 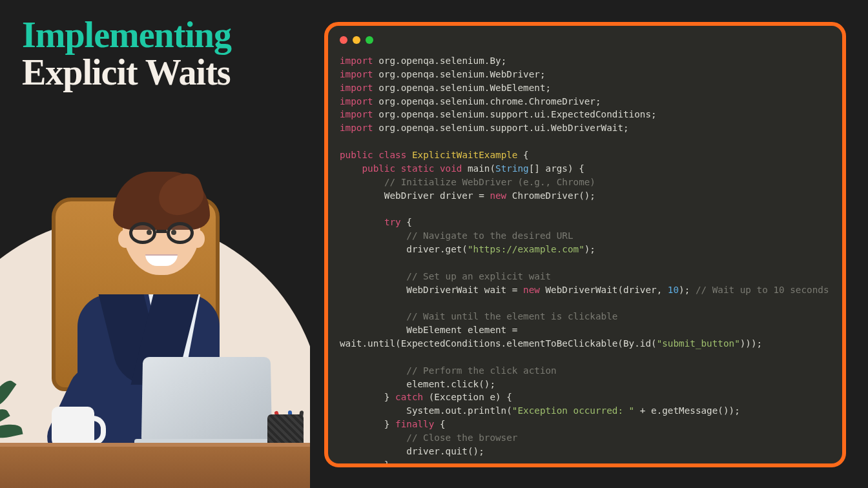 I want to click on slide-title: Implementing Explicit Waits, so click(x=127, y=54).